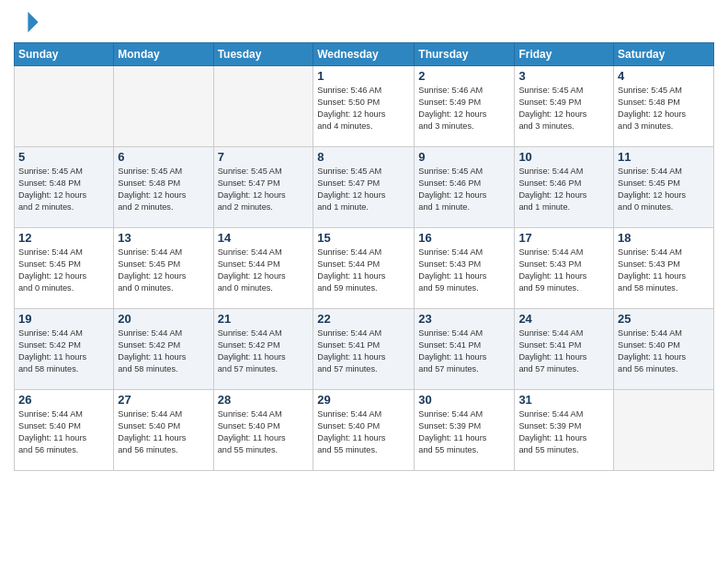 The height and width of the screenshot is (563, 728). I want to click on calendar-cell: 12Sunrise: 5:44 AM Sunset: 5:45 PM Dayli…, so click(64, 269).